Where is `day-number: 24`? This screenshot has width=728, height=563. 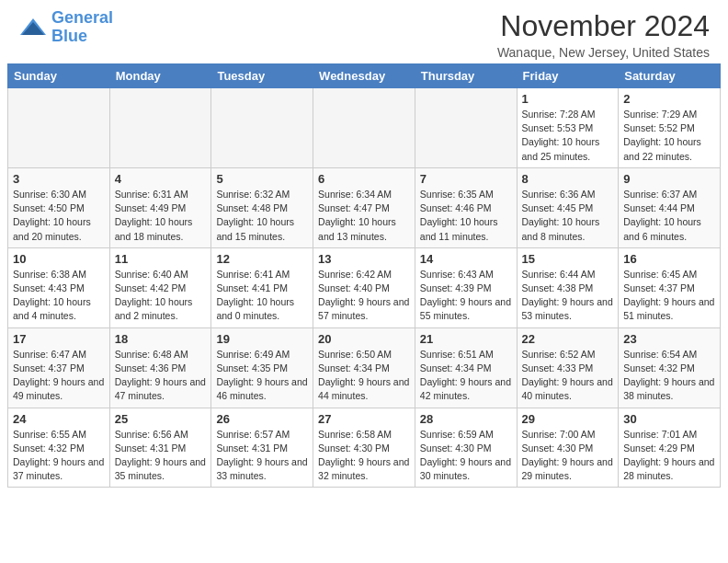
day-number: 24 is located at coordinates (59, 419).